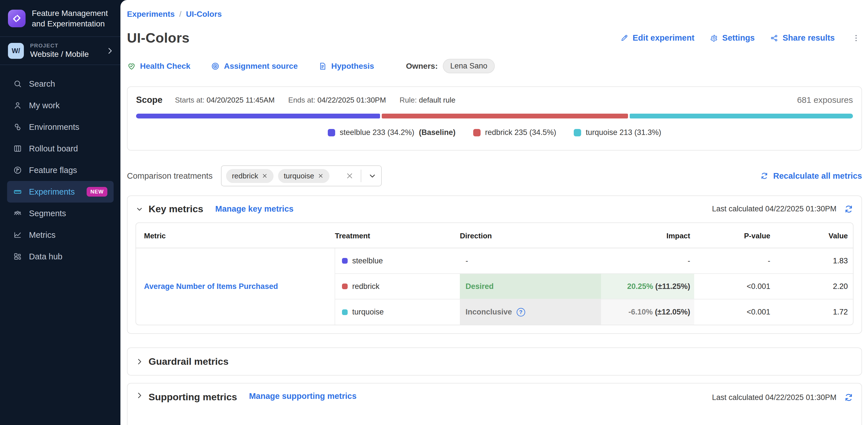 This screenshot has width=868, height=425. Describe the element at coordinates (60, 149) in the screenshot. I see `sidebar-item-rollout-board: Rollout board` at that location.